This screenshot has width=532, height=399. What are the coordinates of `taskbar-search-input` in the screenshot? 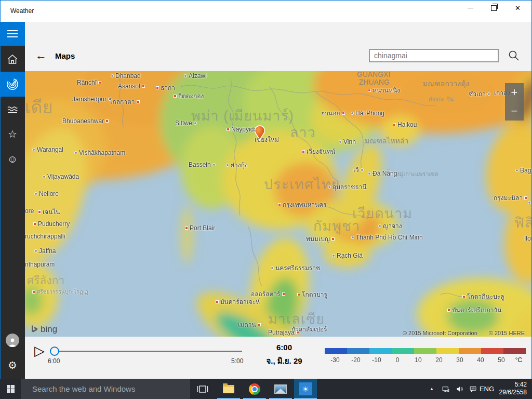 It's located at (105, 389).